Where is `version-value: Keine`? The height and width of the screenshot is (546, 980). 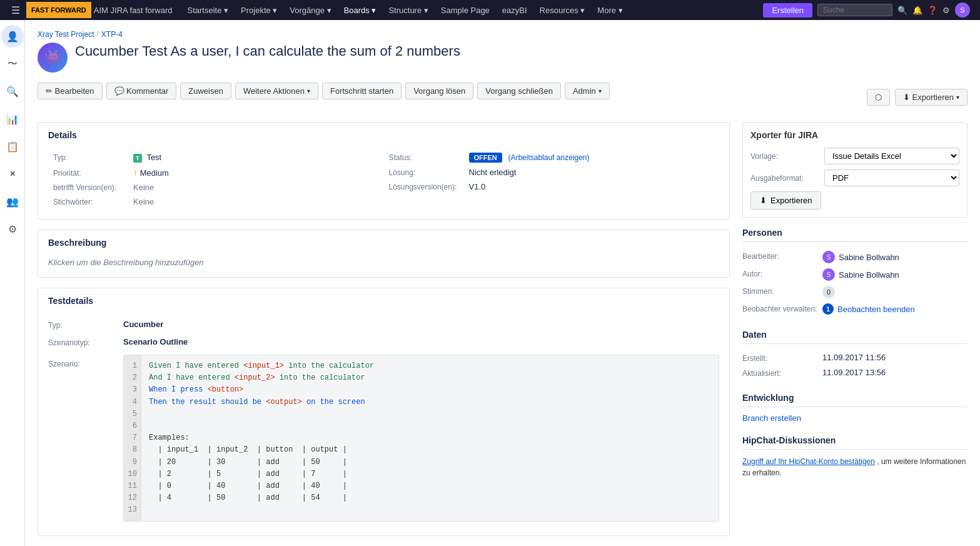
version-value: Keine is located at coordinates (144, 188).